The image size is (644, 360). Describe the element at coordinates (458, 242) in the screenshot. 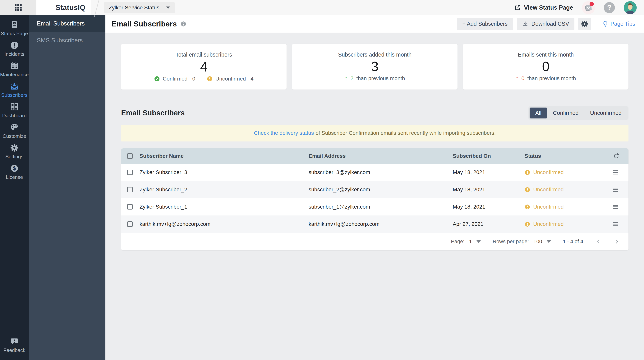

I see `page-label: Page:` at that location.